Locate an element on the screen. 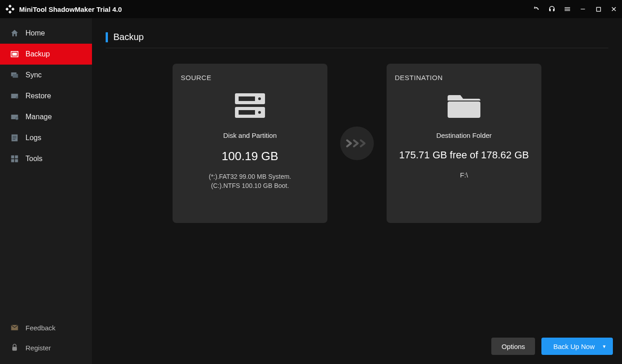 The height and width of the screenshot is (364, 622). sidebar-item-label: Sync is located at coordinates (34, 75).